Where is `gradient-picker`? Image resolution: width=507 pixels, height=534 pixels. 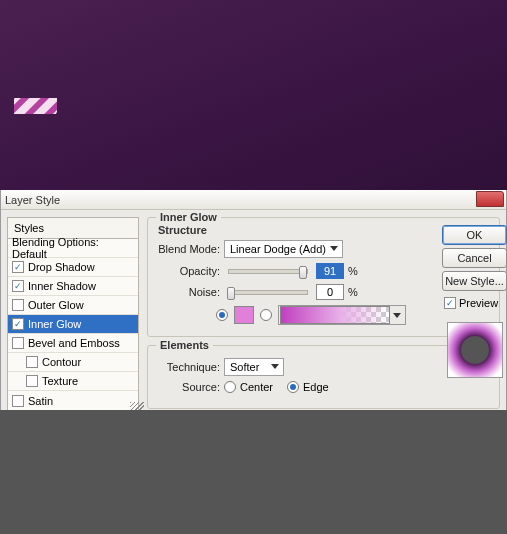
gradient-picker is located at coordinates (342, 315).